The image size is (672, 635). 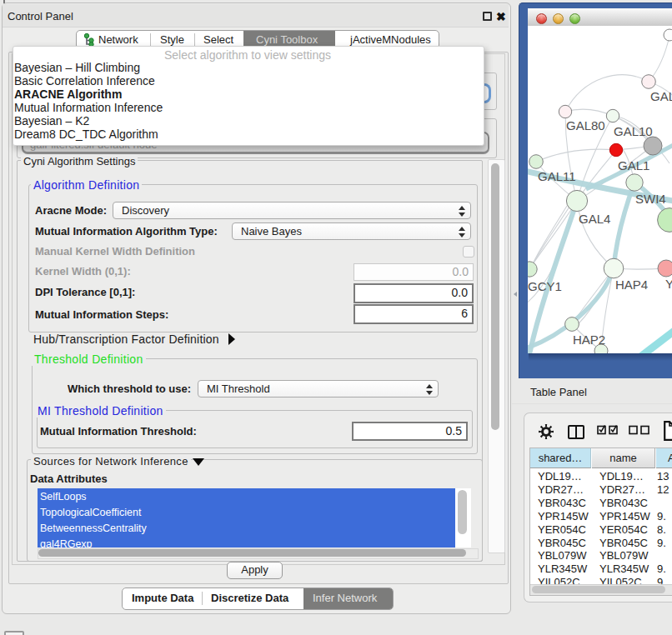 I want to click on svg-text: HAP4, so click(x=632, y=285).